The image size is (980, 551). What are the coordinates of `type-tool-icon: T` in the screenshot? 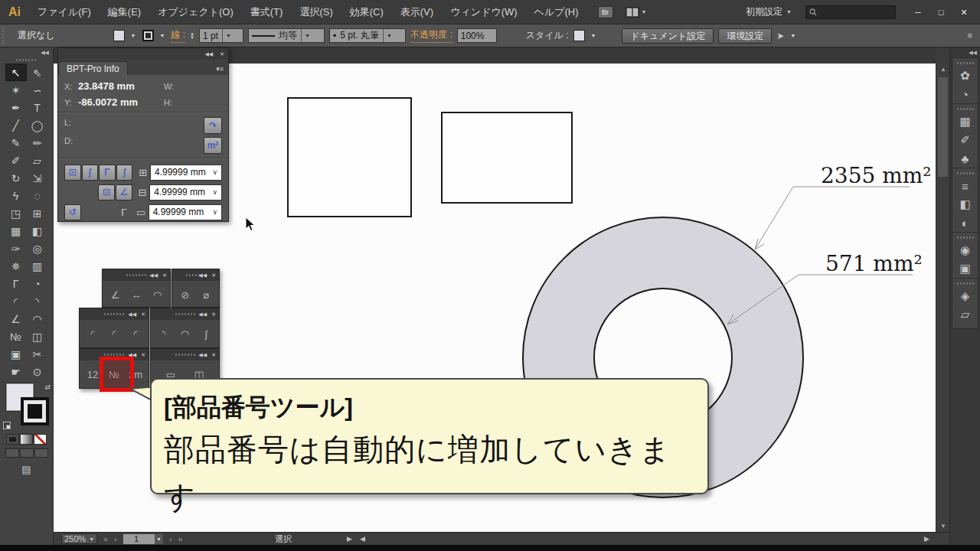 It's located at (38, 107).